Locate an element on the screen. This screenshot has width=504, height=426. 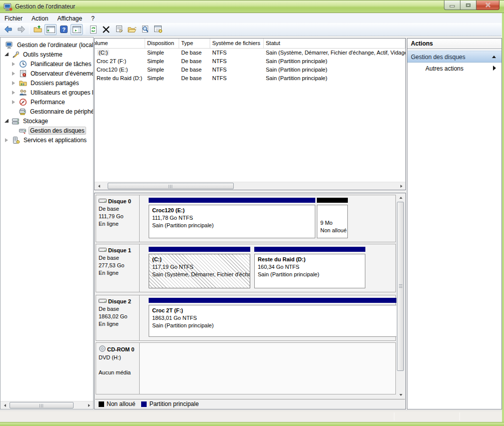
disk-type: De base is located at coordinates (119, 258).